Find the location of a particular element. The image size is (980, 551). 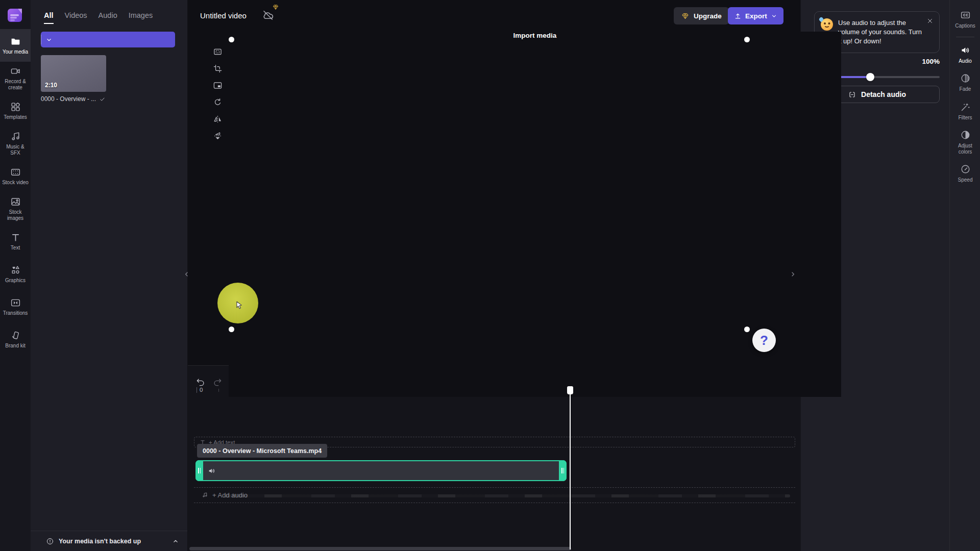

close-icon is located at coordinates (930, 21).